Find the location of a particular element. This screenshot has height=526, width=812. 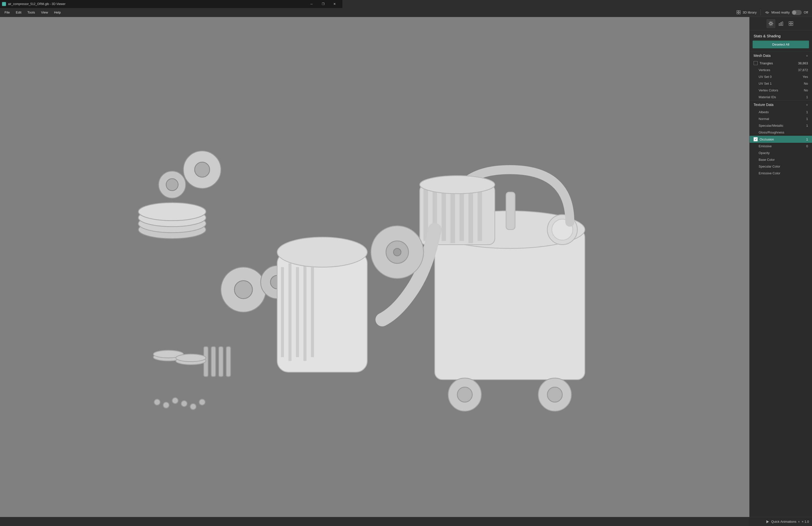

titlebar-left: air_compressor_512_ORM.glb - 3D Viewer is located at coordinates (34, 4).